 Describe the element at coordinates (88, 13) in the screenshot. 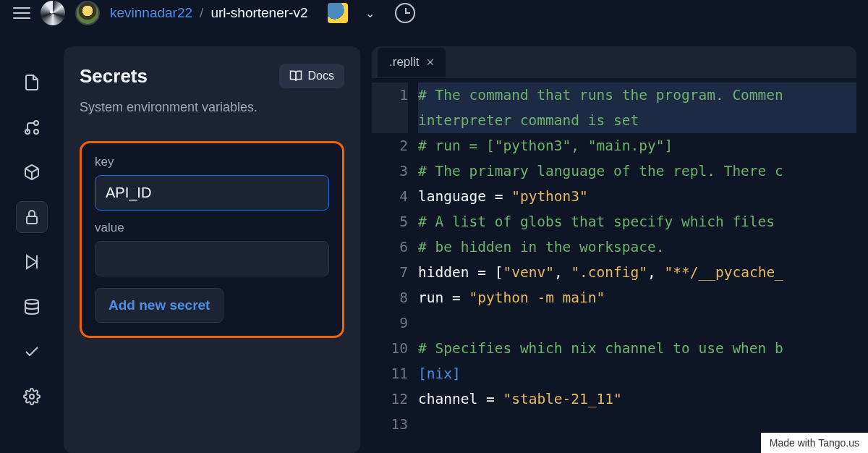

I see `avatar` at that location.